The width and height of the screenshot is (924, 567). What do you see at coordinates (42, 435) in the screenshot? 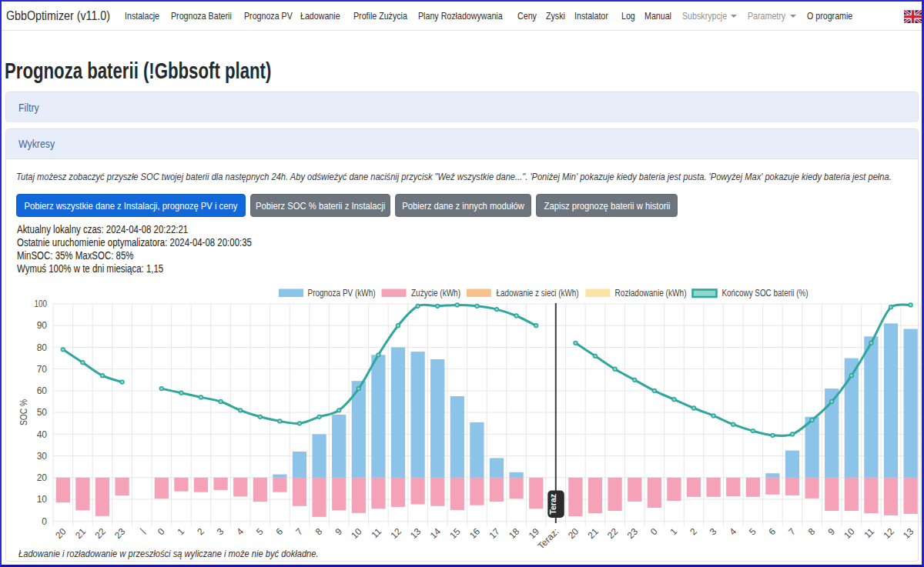
I see `svg-text: 40` at bounding box center [42, 435].